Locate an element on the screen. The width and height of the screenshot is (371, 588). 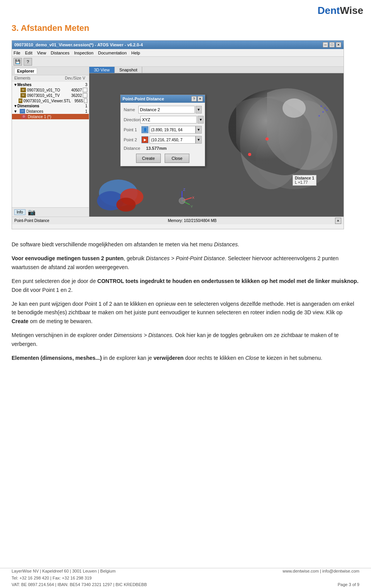
p2-italic: Distances > Point-Point Distance is located at coordinates (185, 258).